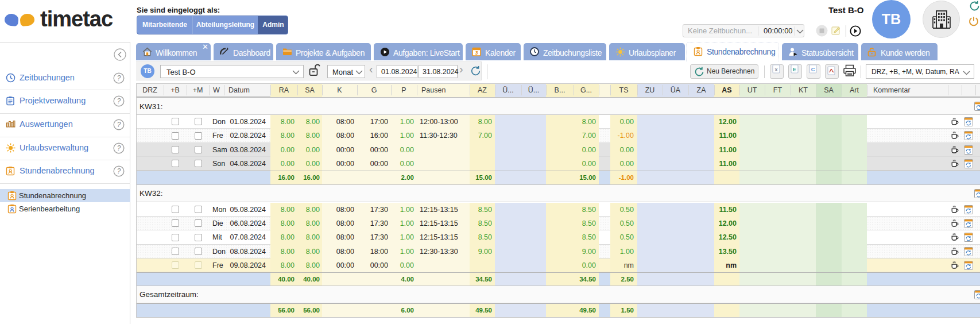 The width and height of the screenshot is (980, 324). I want to click on svg-text: C, so click(813, 70).